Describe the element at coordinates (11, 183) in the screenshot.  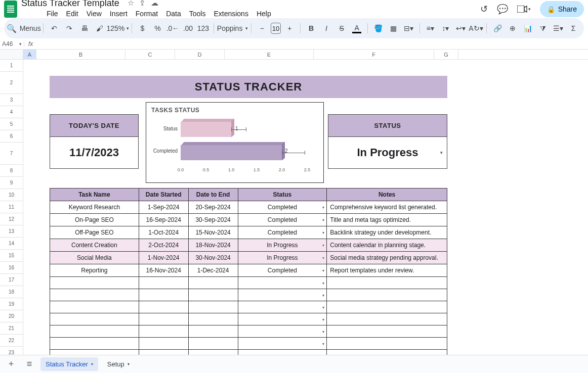
I see `row-header-9: 9` at that location.